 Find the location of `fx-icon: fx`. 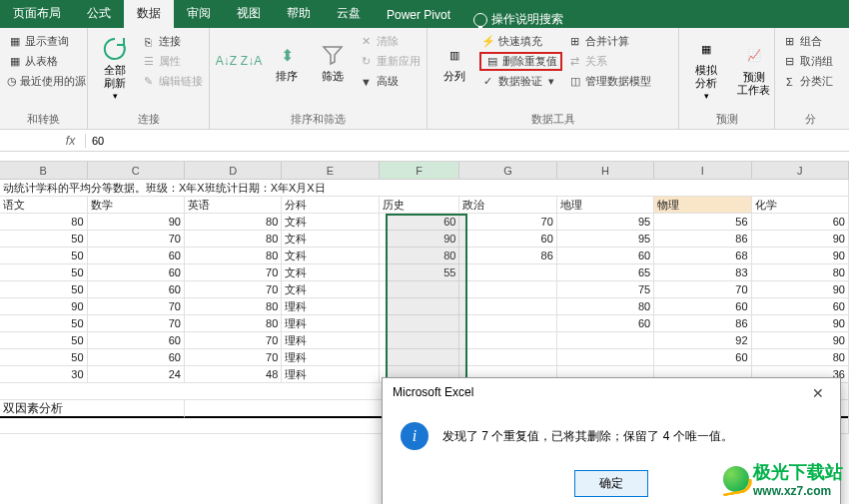

fx-icon: fx is located at coordinates (71, 141).